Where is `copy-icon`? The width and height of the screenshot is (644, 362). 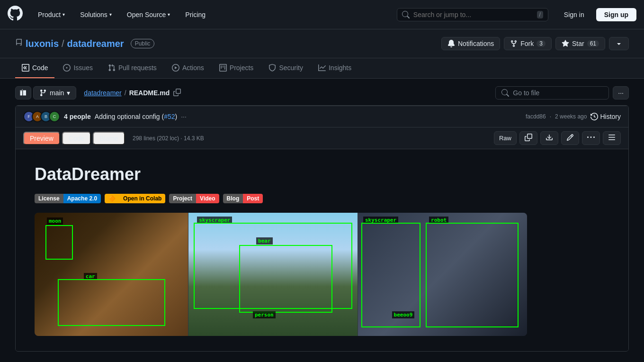
copy-icon is located at coordinates (177, 92).